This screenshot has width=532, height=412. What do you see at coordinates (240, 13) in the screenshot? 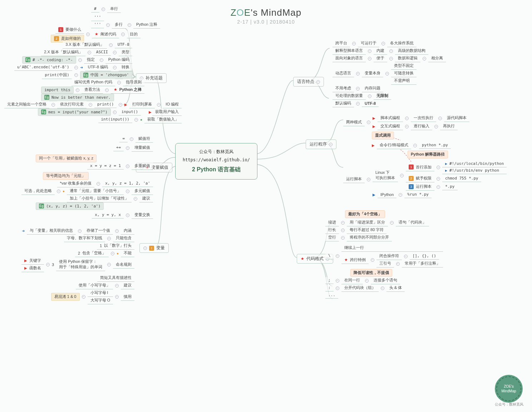
I see `title-o: O` at bounding box center [240, 13].